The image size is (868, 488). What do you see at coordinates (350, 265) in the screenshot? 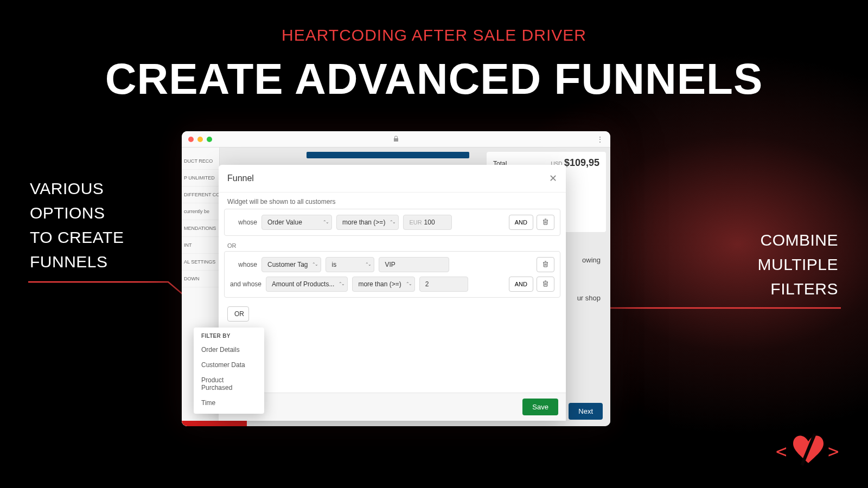
I see `operator-select: is` at bounding box center [350, 265].